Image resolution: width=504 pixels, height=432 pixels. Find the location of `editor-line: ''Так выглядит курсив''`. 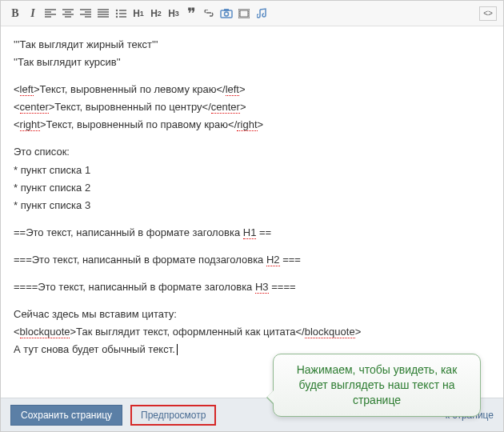

editor-line: ''Так выглядит курсив'' is located at coordinates (252, 62).